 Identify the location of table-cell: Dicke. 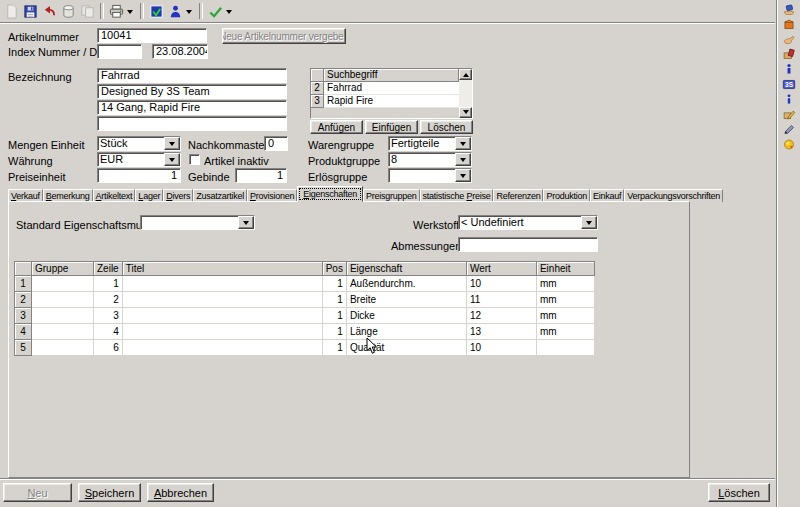
(406, 316).